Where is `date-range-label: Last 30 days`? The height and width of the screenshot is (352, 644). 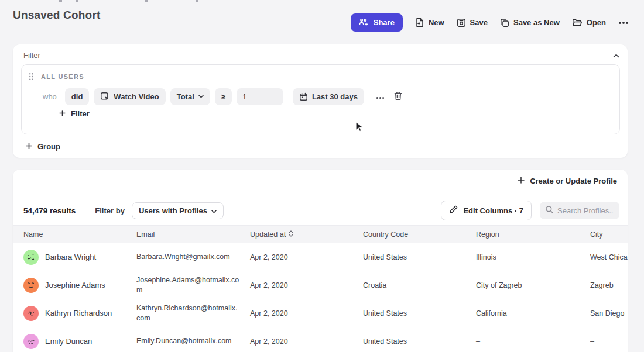 date-range-label: Last 30 days is located at coordinates (335, 97).